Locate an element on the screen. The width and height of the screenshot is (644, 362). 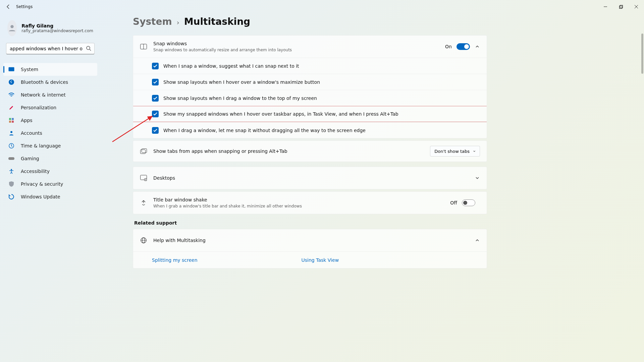
snap-toggle is located at coordinates (463, 47).